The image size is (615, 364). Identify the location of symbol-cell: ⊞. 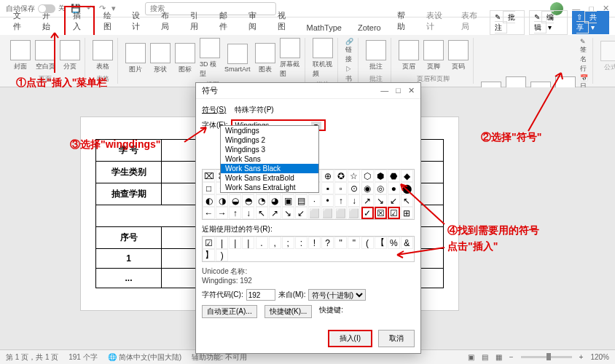
(407, 213).